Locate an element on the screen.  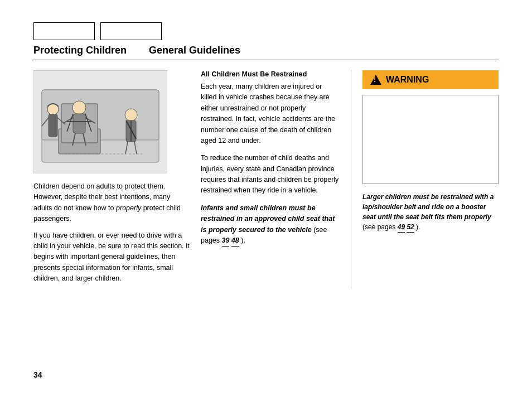
warning-banner: WARNING is located at coordinates (431, 80).